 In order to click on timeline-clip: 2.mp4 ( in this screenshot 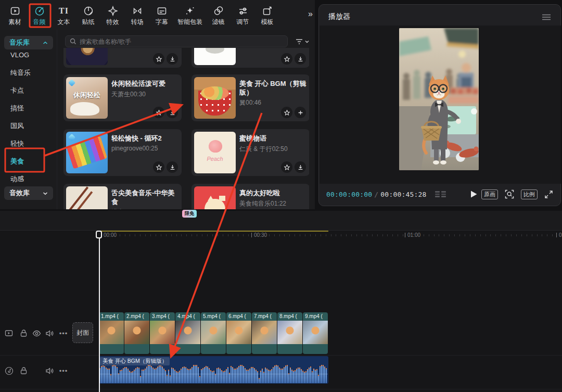, I will do `click(137, 333)`.